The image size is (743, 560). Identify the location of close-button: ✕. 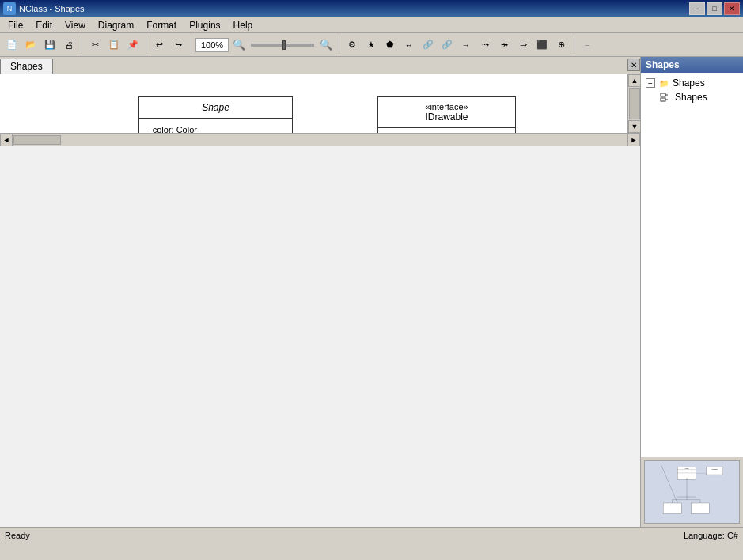
(732, 9).